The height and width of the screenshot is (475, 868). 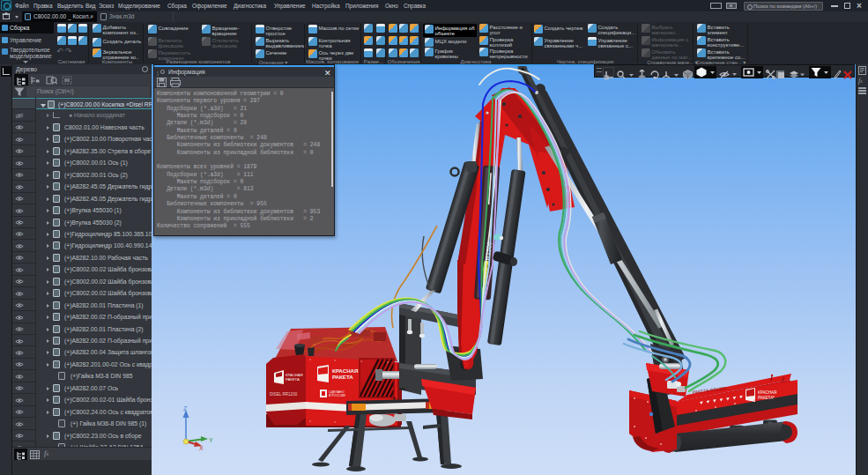 What do you see at coordinates (185, 409) in the screenshot?
I see `svg-text: Z` at bounding box center [185, 409].